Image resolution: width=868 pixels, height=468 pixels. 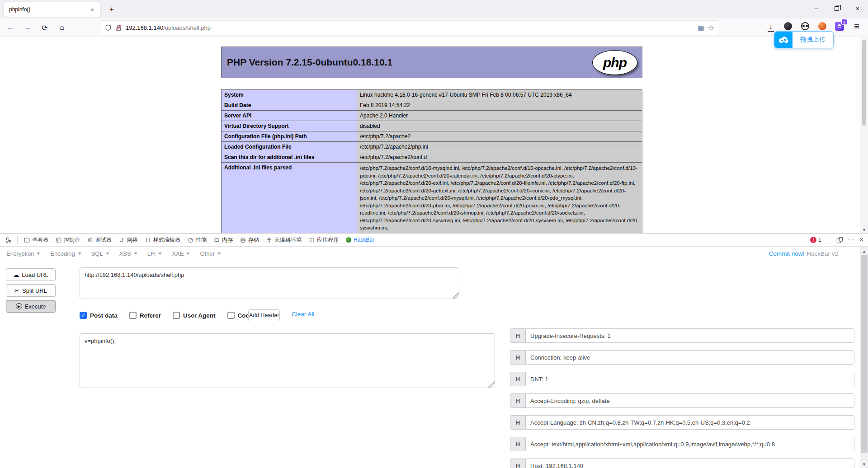 What do you see at coordinates (118, 28) in the screenshot?
I see `insecure-lock-icon` at bounding box center [118, 28].